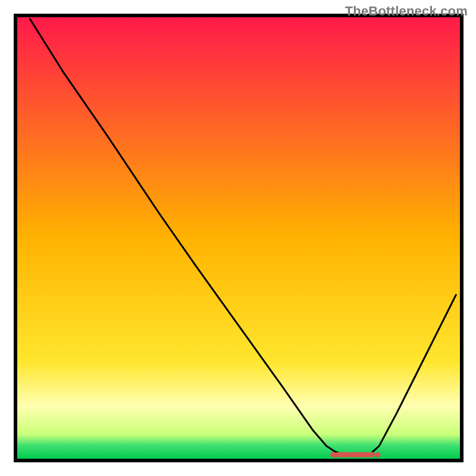 The image size is (476, 476). What do you see at coordinates (377, 455) in the screenshot?
I see `optimal-point-dot` at bounding box center [377, 455].